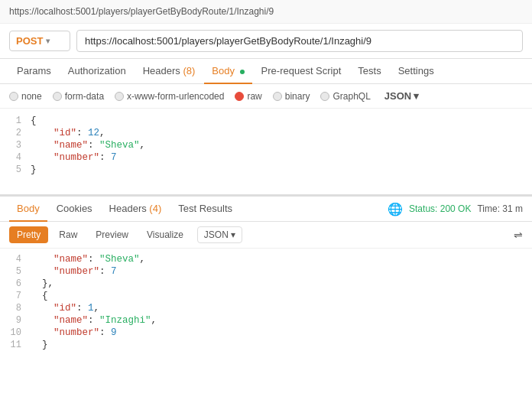 The width and height of the screenshot is (532, 400). I want to click on tab-body: Body, so click(228, 72).